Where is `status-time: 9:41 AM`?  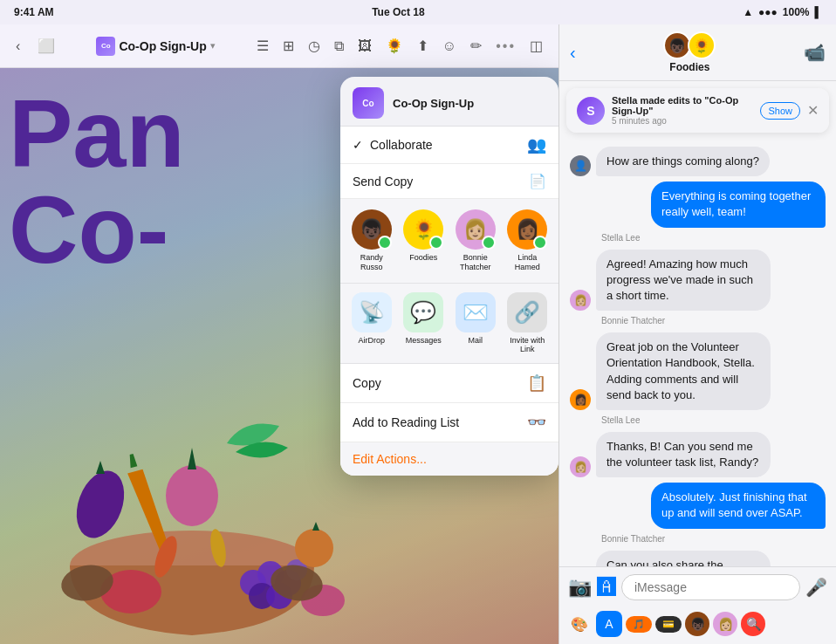
status-time: 9:41 AM is located at coordinates (34, 12).